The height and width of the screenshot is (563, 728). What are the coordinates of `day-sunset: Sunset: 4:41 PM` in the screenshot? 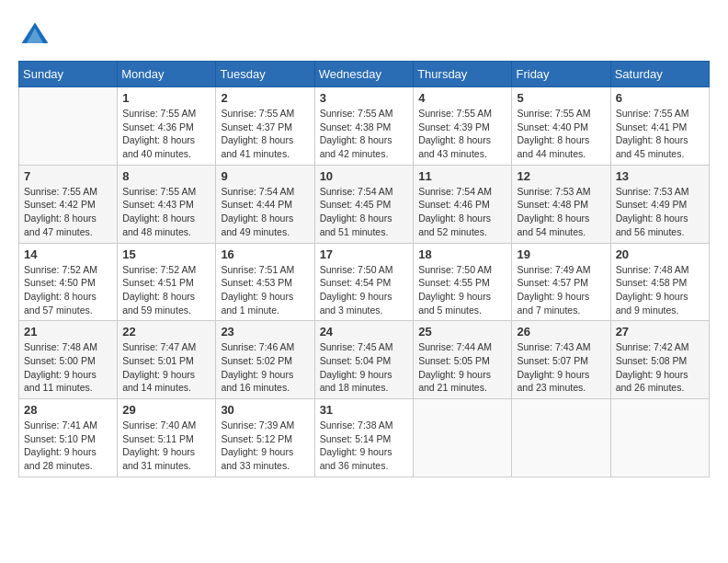 It's located at (652, 127).